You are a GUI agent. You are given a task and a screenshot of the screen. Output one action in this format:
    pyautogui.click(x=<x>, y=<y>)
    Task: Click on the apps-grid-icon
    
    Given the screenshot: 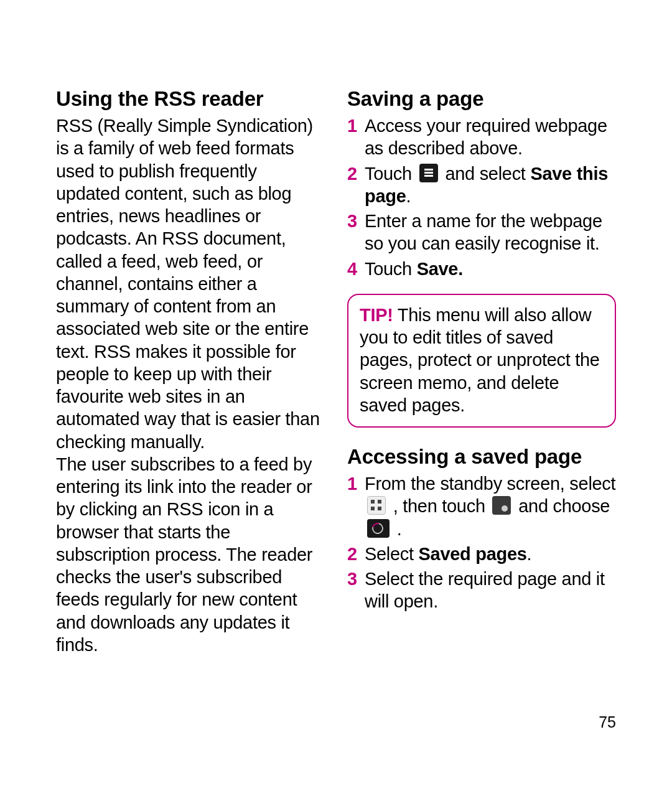 What is the action you would take?
    pyautogui.click(x=376, y=505)
    